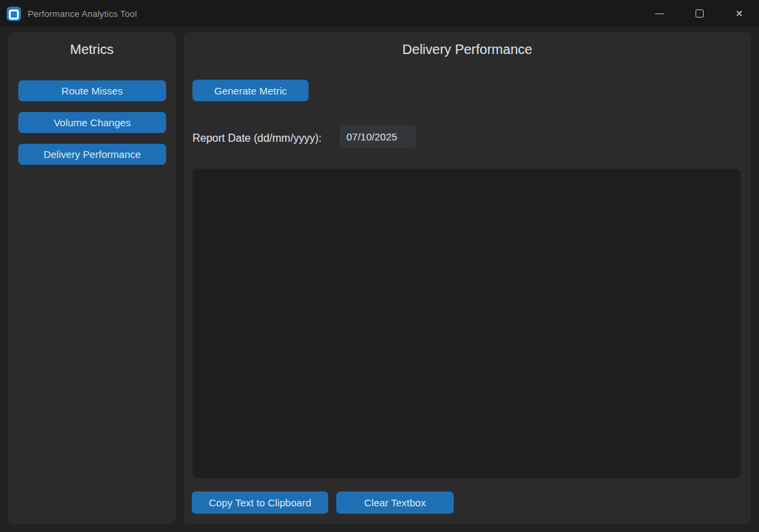 This screenshot has width=759, height=532. What do you see at coordinates (739, 14) in the screenshot?
I see `close-button: ✕` at bounding box center [739, 14].